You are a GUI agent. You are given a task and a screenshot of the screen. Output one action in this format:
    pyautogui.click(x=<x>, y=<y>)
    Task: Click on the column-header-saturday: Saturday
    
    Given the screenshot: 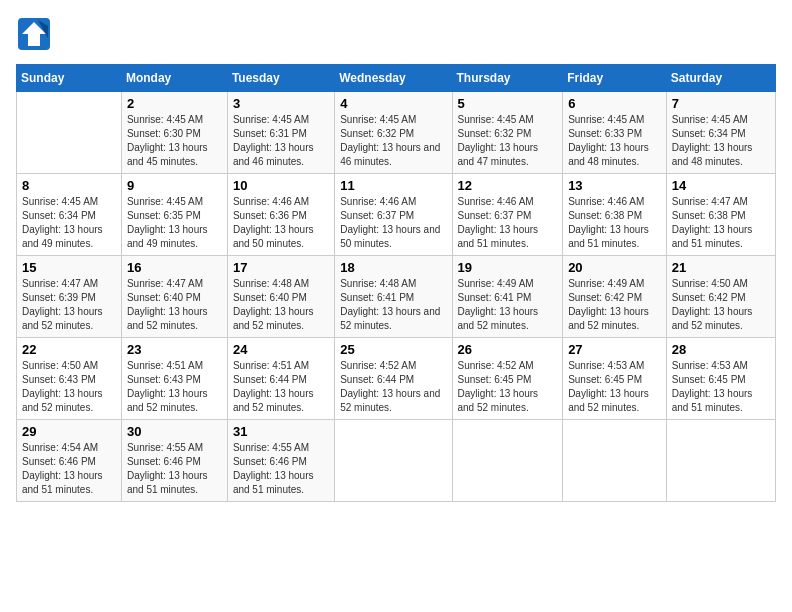 What is the action you would take?
    pyautogui.click(x=720, y=78)
    